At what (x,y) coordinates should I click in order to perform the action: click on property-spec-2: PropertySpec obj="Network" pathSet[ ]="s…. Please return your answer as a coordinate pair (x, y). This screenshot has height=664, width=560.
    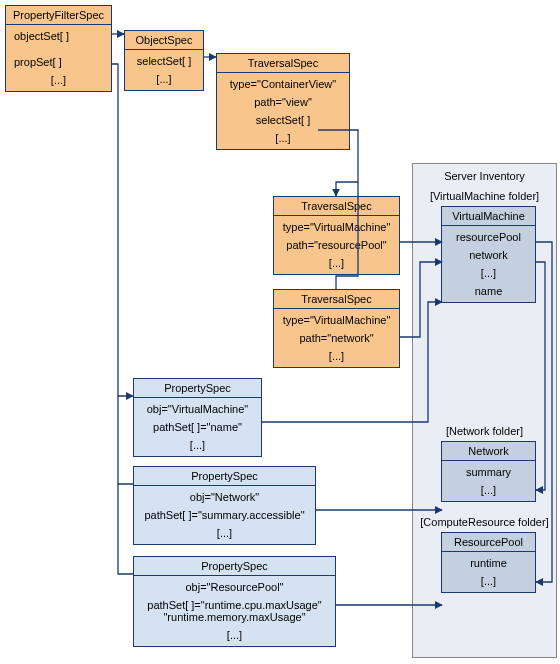
    Looking at the image, I should click on (224, 506).